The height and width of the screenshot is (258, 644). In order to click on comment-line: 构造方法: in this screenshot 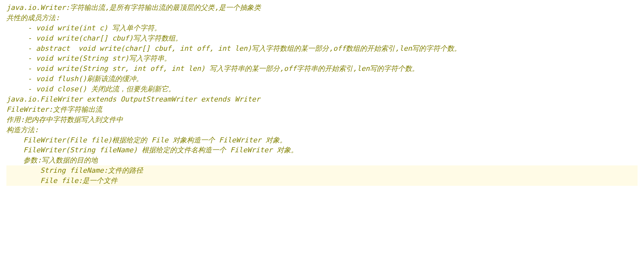, I will do `click(322, 130)`.